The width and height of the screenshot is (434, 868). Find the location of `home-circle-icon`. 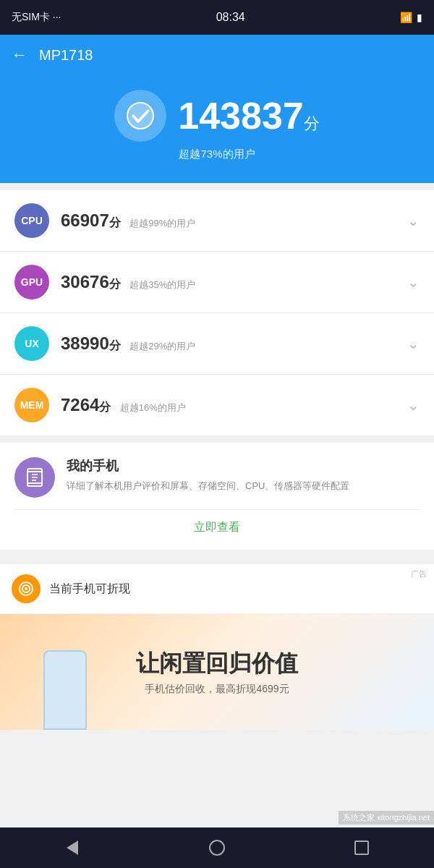

home-circle-icon is located at coordinates (217, 848).